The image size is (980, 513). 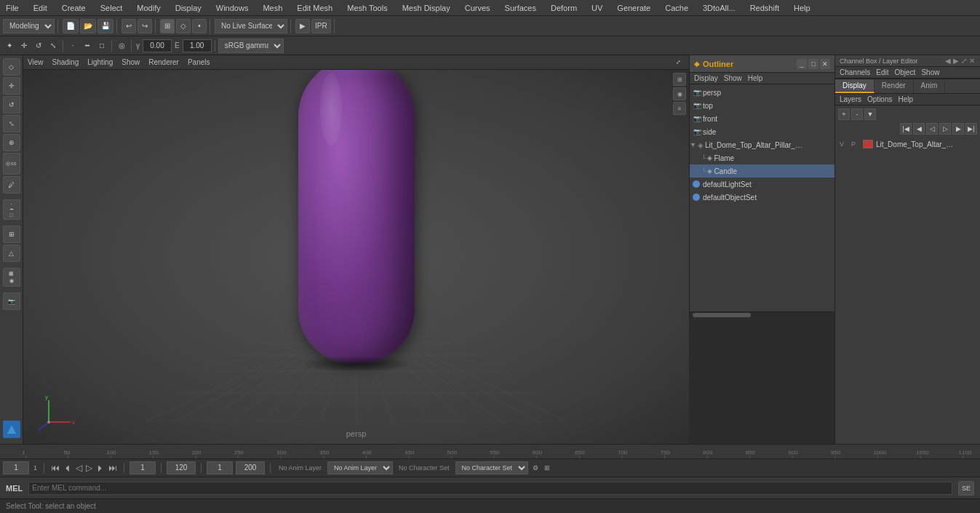 I want to click on soft-select-btn: ◎, so click(x=121, y=46).